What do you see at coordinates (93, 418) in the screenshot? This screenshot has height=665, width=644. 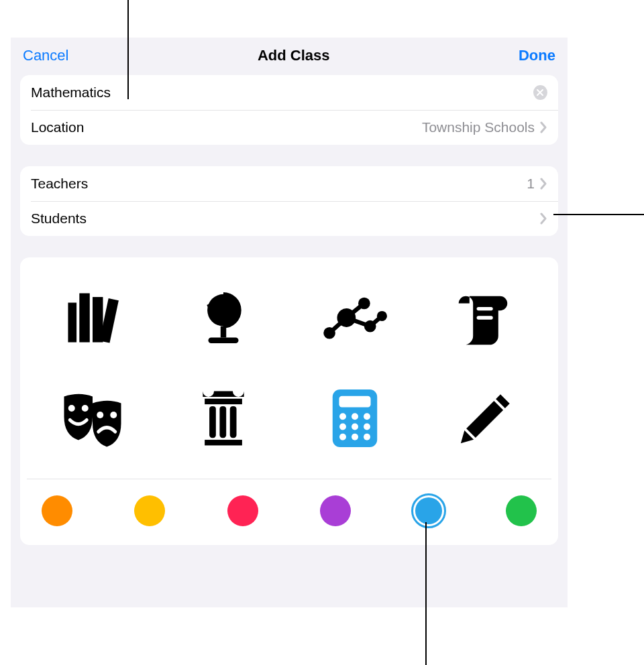 I see `masks-icon` at bounding box center [93, 418].